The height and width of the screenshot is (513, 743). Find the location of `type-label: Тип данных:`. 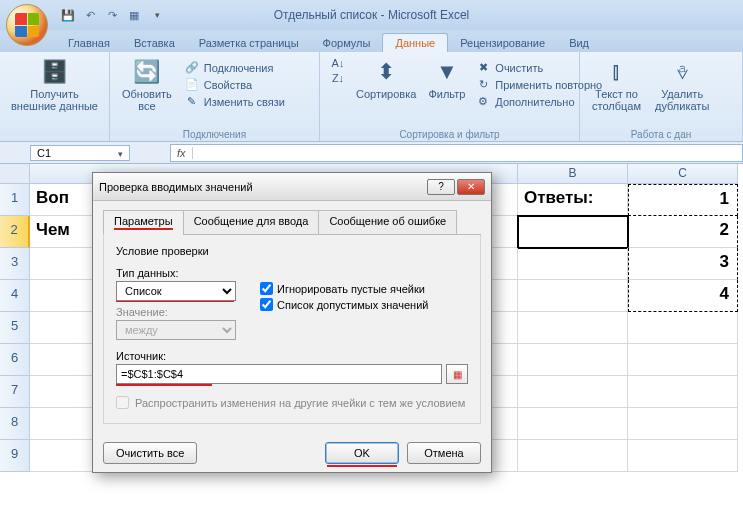

type-label: Тип данных: is located at coordinates (181, 273).